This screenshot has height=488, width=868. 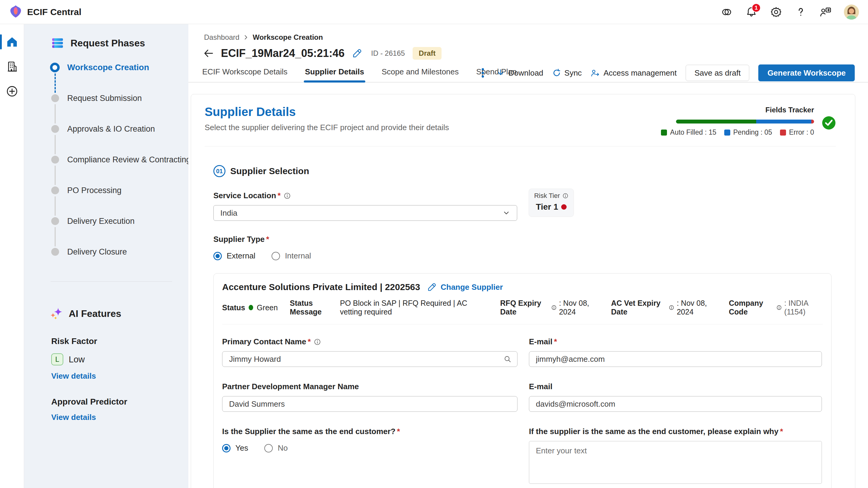 I want to click on primary-email-input, so click(x=675, y=359).